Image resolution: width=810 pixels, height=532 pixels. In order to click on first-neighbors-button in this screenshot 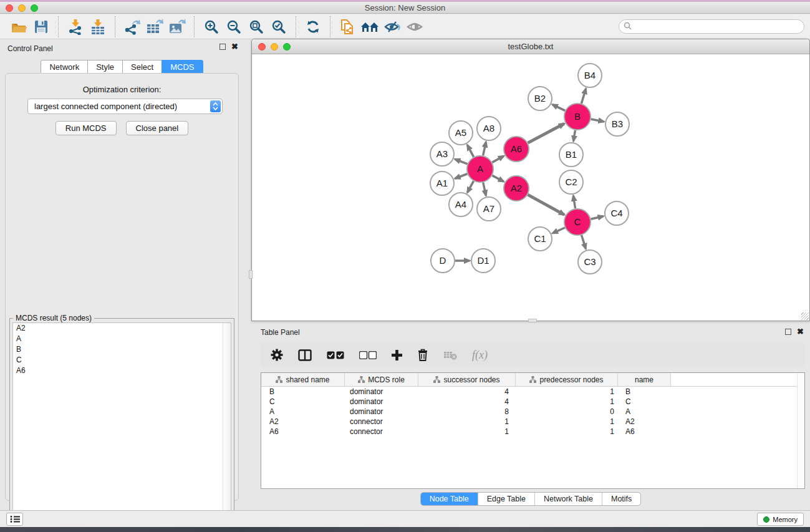, I will do `click(370, 27)`.